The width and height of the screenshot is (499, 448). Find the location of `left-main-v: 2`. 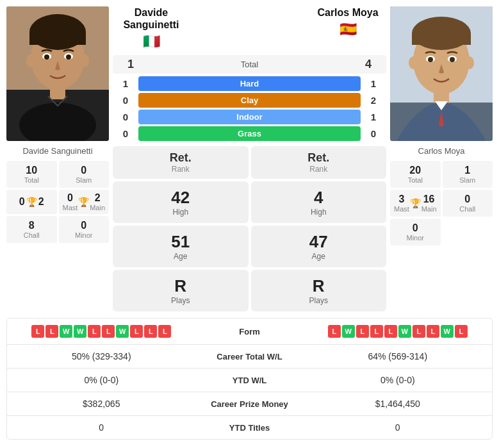

left-main-v: 2 is located at coordinates (97, 198).